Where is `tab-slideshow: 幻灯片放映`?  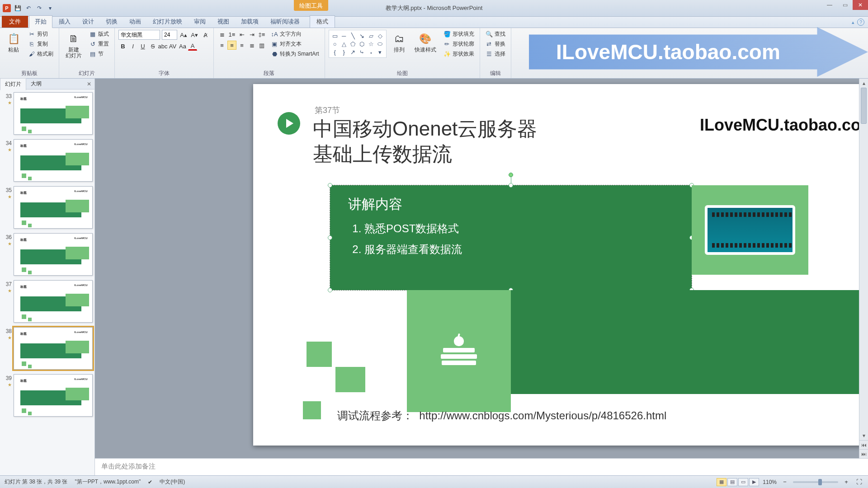 tab-slideshow: 幻灯片放映 is located at coordinates (167, 22).